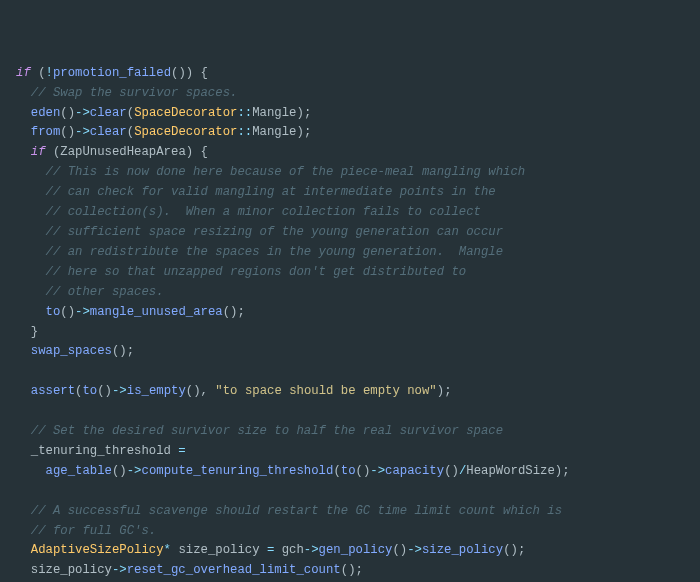 The height and width of the screenshot is (582, 700). What do you see at coordinates (46, 132) in the screenshot?
I see `fn-from: from` at bounding box center [46, 132].